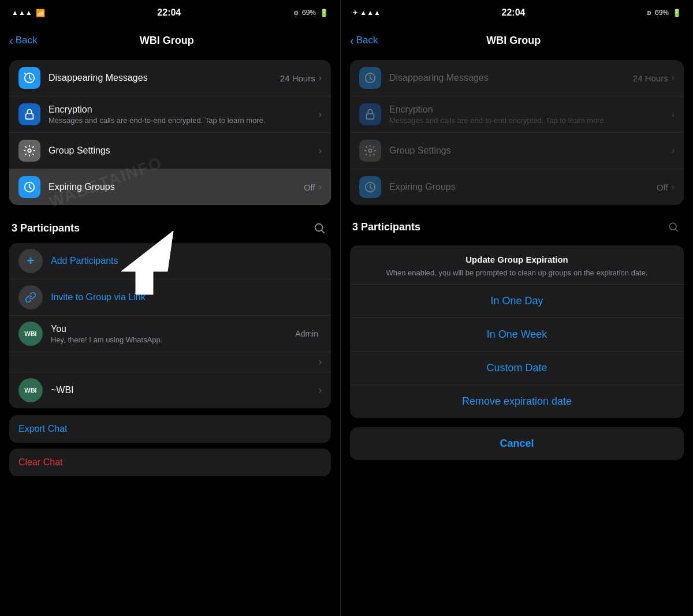 Image resolution: width=693 pixels, height=616 pixels. I want to click on right-disappearing-chevron-icon: ›, so click(673, 78).